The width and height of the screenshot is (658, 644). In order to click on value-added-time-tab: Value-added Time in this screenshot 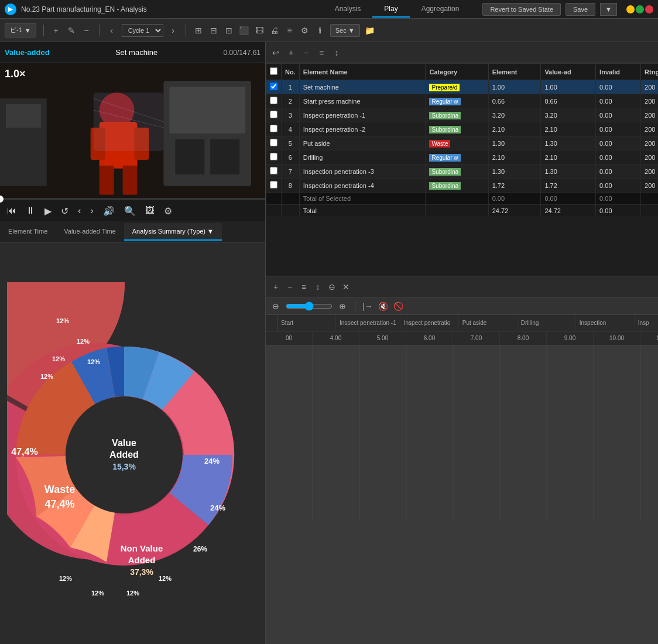, I will do `click(90, 232)`.